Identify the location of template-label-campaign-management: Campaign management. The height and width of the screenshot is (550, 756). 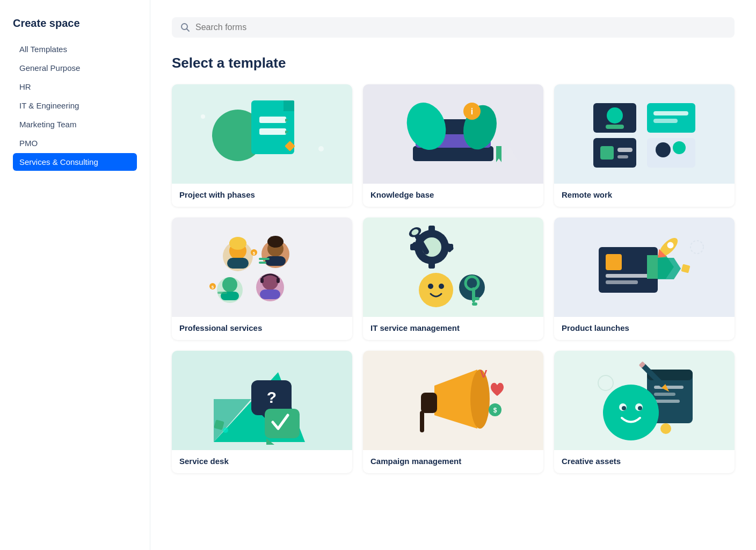
(453, 462).